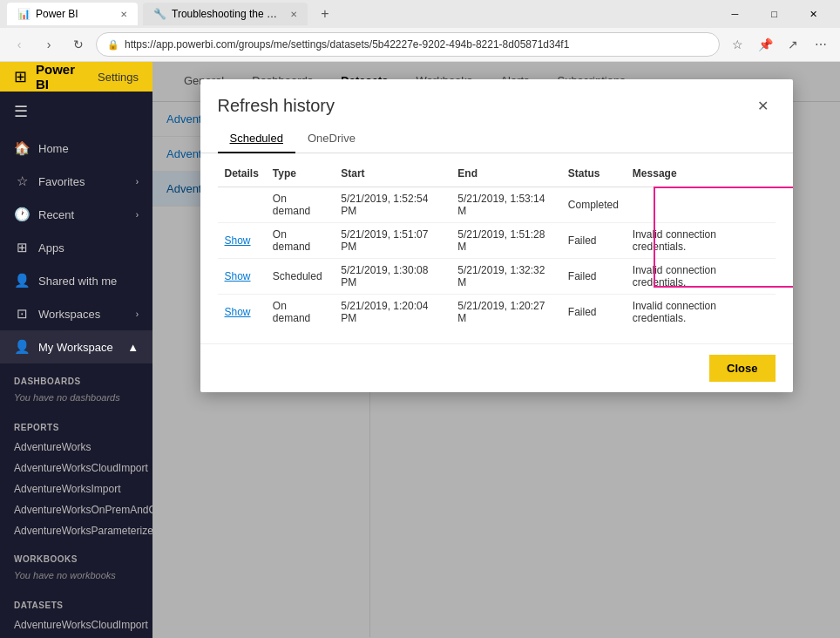 The height and width of the screenshot is (638, 840). I want to click on sidebar-item-shared: 👤 Shared with me, so click(77, 281).